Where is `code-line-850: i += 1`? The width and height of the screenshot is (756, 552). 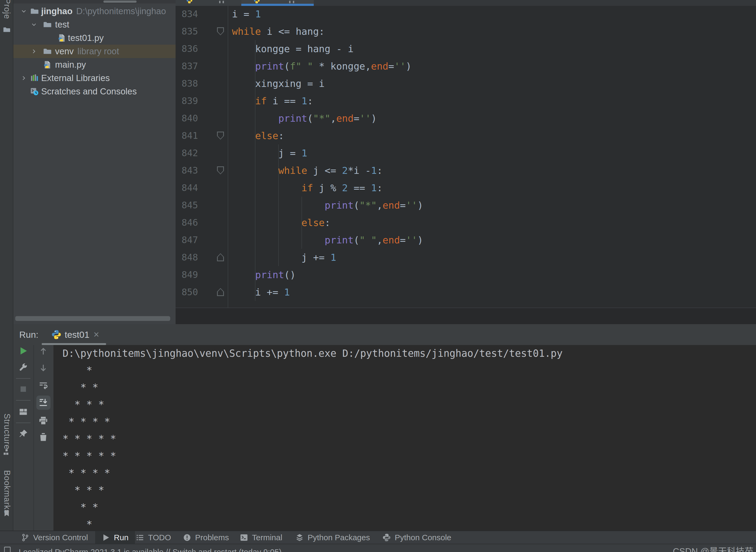
code-line-850: i += 1 is located at coordinates (466, 292).